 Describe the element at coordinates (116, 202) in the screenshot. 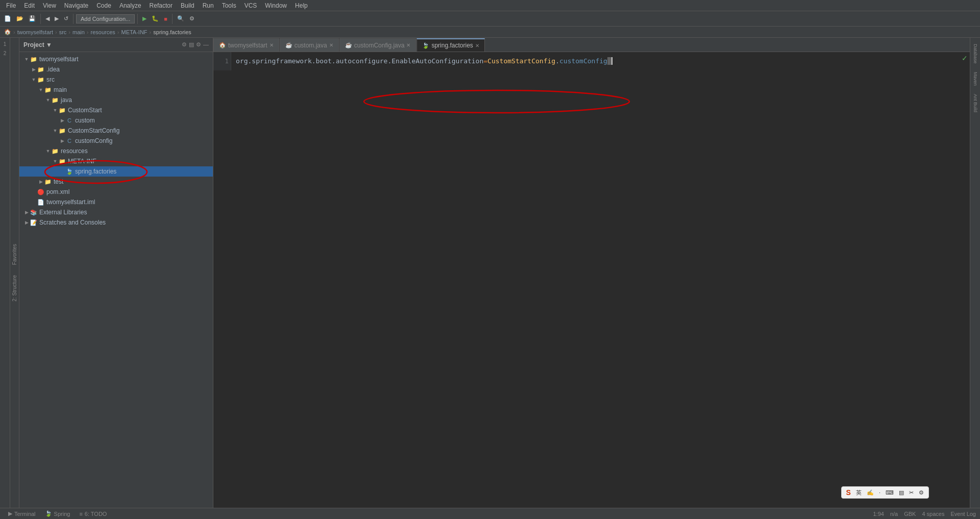

I see `tree-item-14: 📄twomyselfstart.iml` at that location.